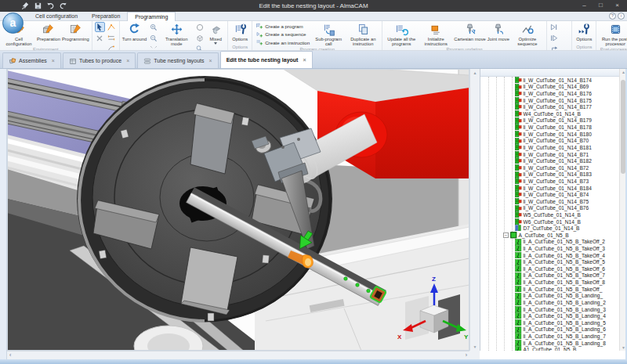  What do you see at coordinates (550, 141) in the screenshot?
I see `tree-item: li_W_CutTube_01_N14_B70` at bounding box center [550, 141].